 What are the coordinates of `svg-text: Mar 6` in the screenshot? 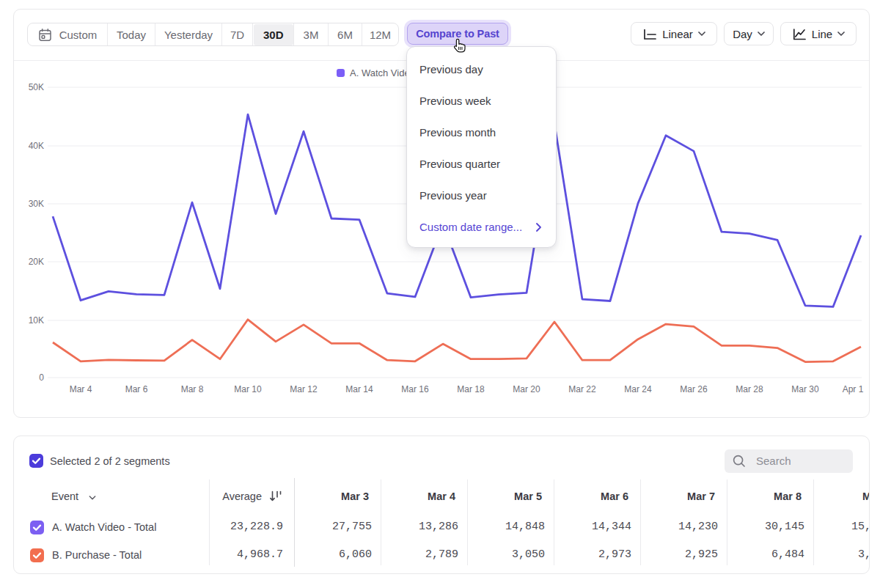 It's located at (136, 389).